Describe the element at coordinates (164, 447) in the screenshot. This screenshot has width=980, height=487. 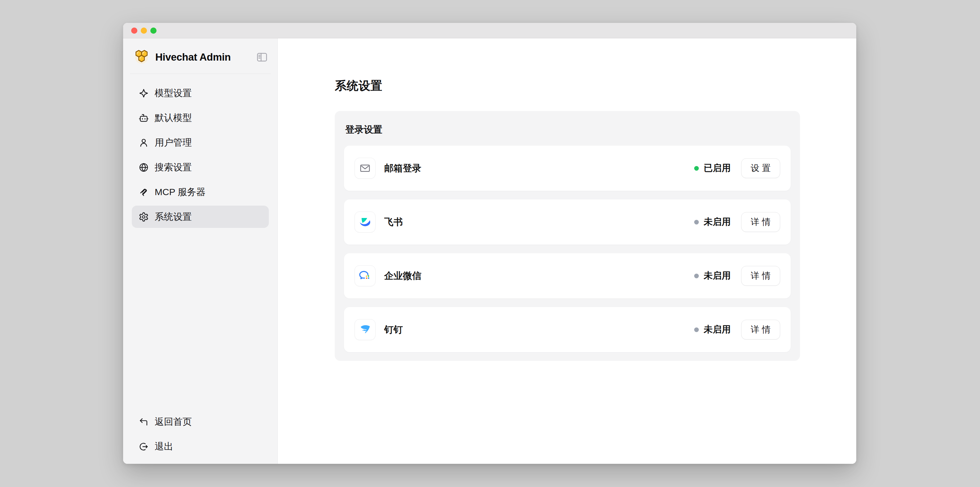
I see `sidebar-item-label: 退出` at that location.